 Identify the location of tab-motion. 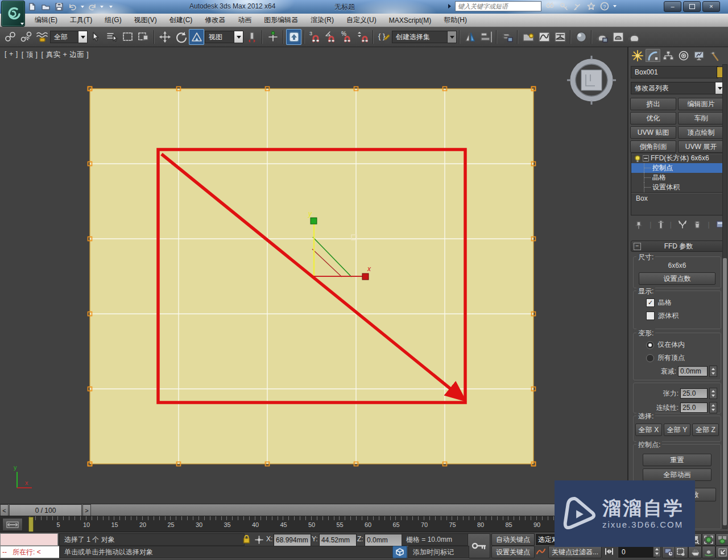
(684, 56).